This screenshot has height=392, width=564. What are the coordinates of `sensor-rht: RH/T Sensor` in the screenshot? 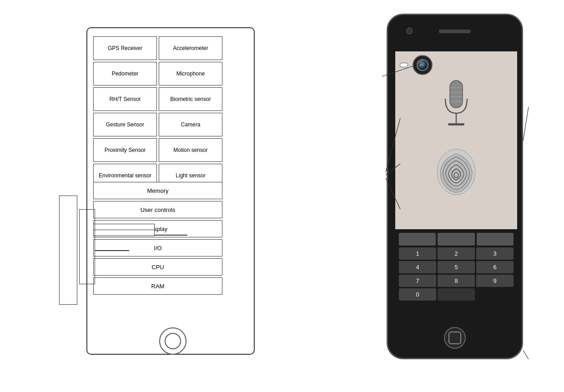 It's located at (125, 99).